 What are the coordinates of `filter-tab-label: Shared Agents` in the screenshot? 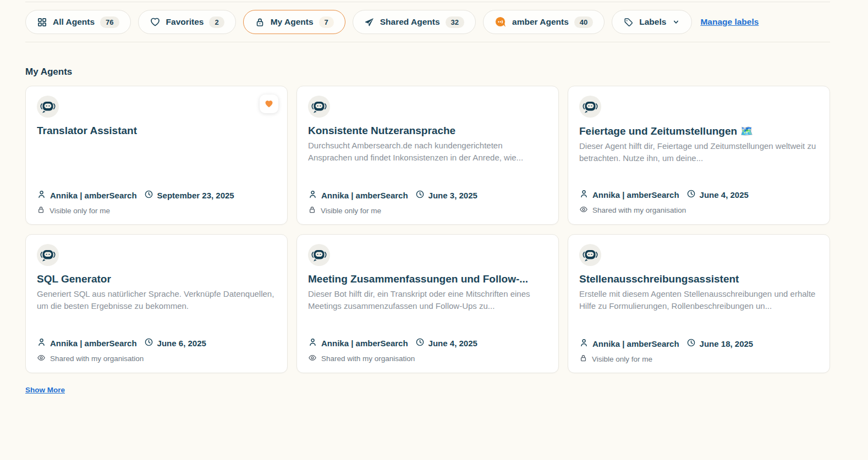 It's located at (410, 22).